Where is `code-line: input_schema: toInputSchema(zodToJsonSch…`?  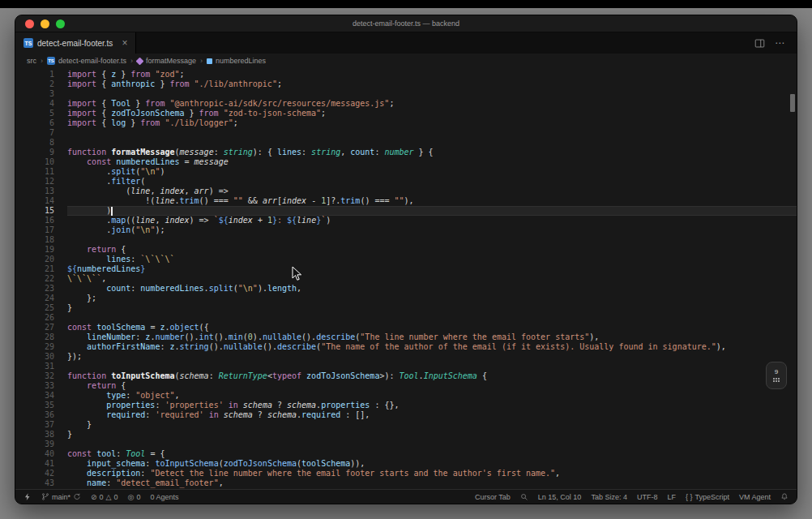 code-line: input_schema: toInputSchema(zodToJsonSch… is located at coordinates (432, 464).